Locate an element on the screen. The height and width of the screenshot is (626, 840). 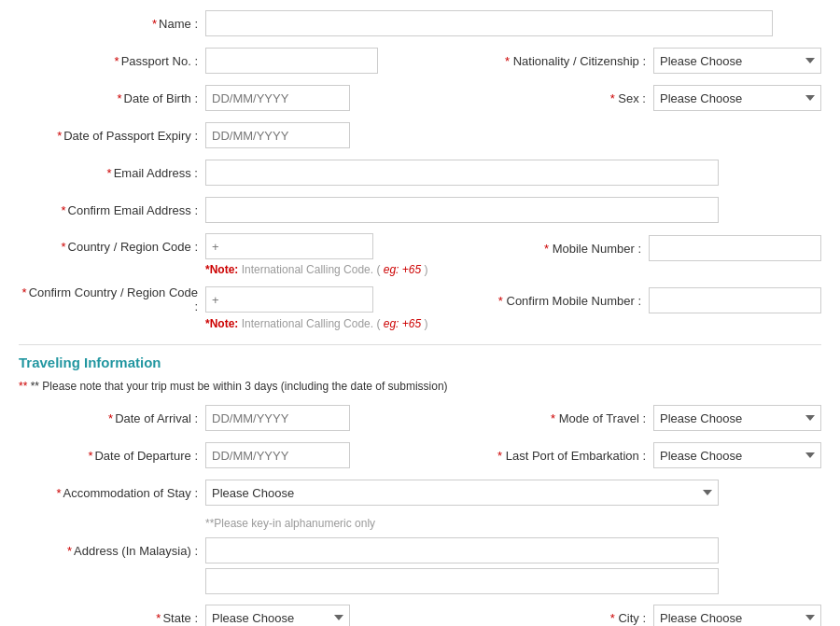
email-input is located at coordinates (462, 173).